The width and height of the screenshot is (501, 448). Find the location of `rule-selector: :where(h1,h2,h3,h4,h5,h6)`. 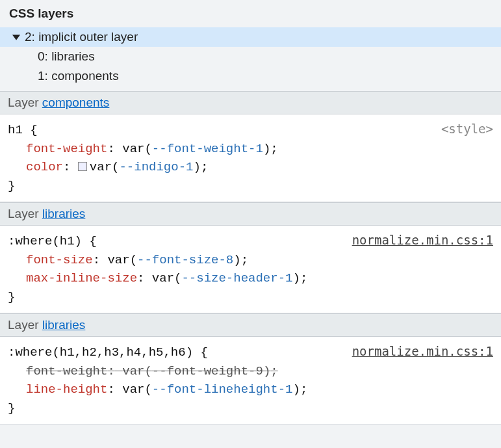

rule-selector: :where(h1,h2,h3,h4,h5,h6) is located at coordinates (100, 352).